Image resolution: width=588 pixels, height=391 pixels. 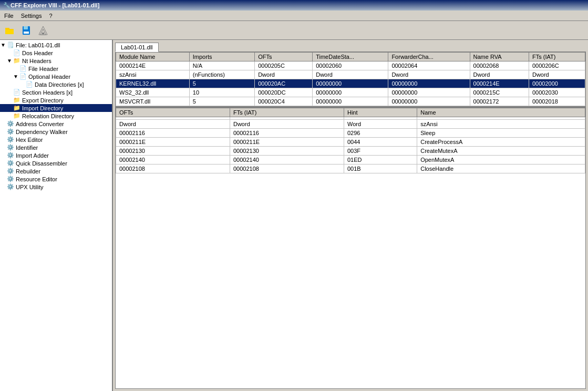 I want to click on save-button, so click(x=26, y=30).